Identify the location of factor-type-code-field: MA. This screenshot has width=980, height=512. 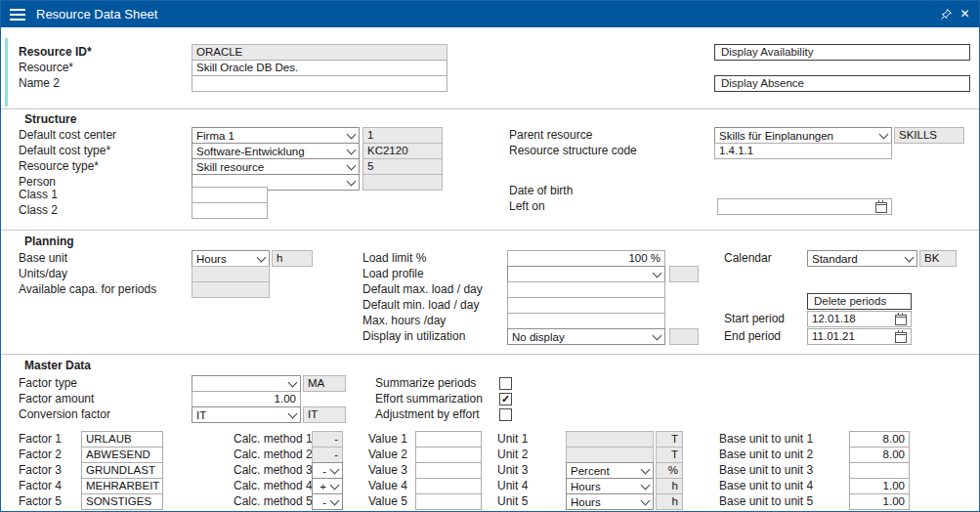
(324, 383).